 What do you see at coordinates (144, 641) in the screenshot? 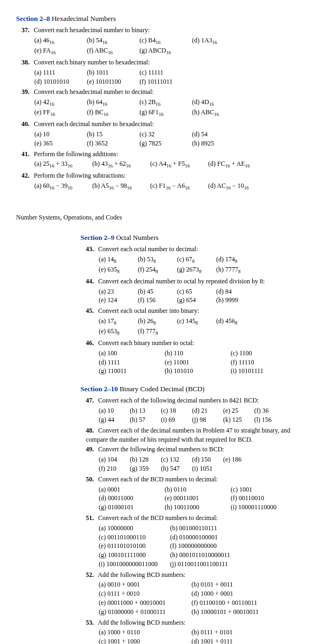
I see `item: (c) 1001 + 1000` at bounding box center [144, 641].